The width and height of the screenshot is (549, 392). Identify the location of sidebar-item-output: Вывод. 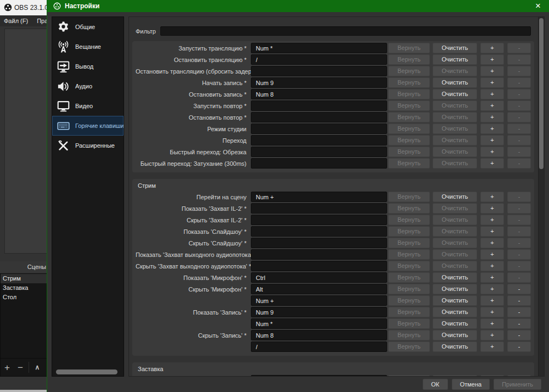
(88, 66).